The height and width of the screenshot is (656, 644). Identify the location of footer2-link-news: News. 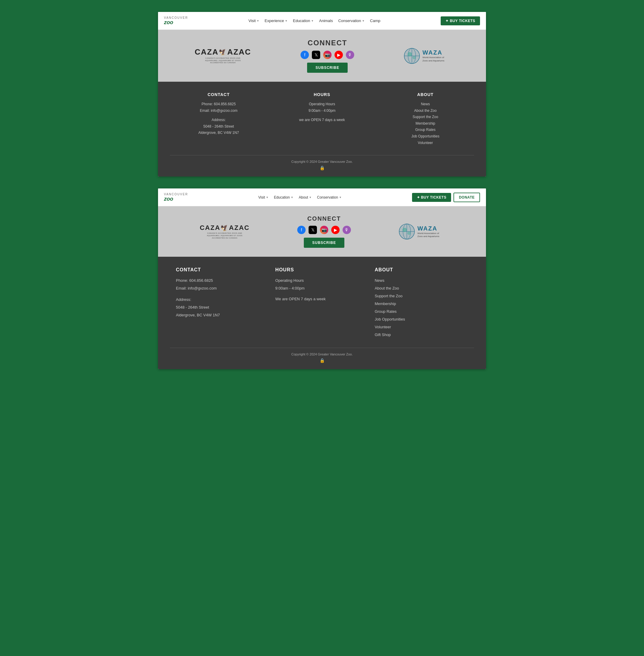
(421, 281).